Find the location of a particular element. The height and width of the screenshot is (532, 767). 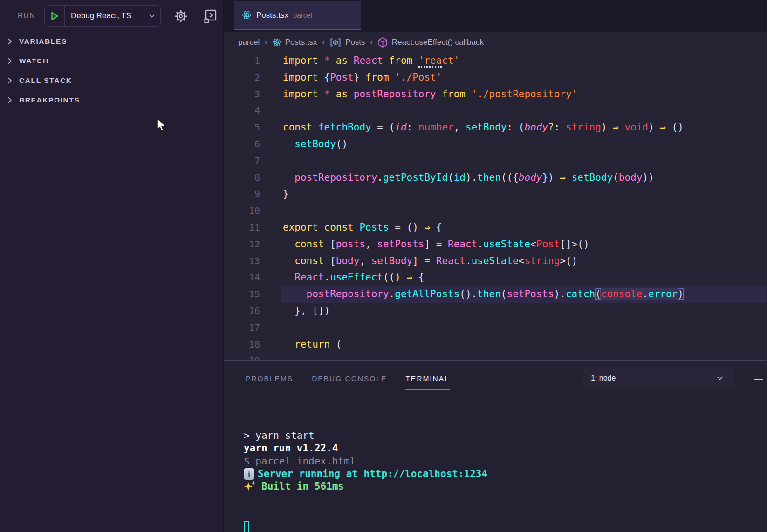

tab-problems: PROBLEMS is located at coordinates (269, 379).